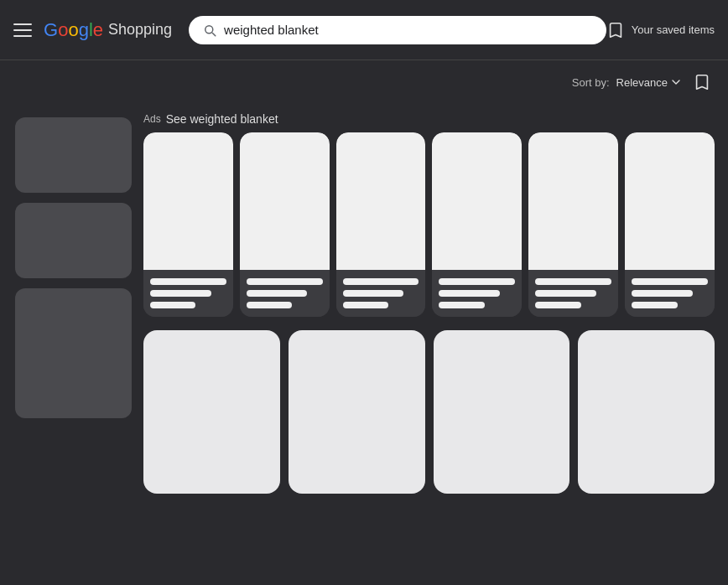 The height and width of the screenshot is (585, 728). I want to click on main-header: Google Shopping Your saved items, so click(364, 30).